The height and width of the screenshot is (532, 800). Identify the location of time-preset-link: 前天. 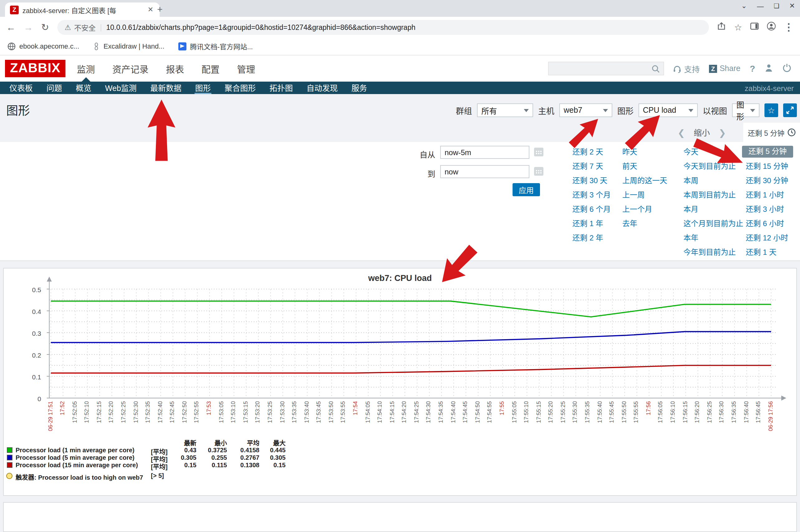
(645, 167).